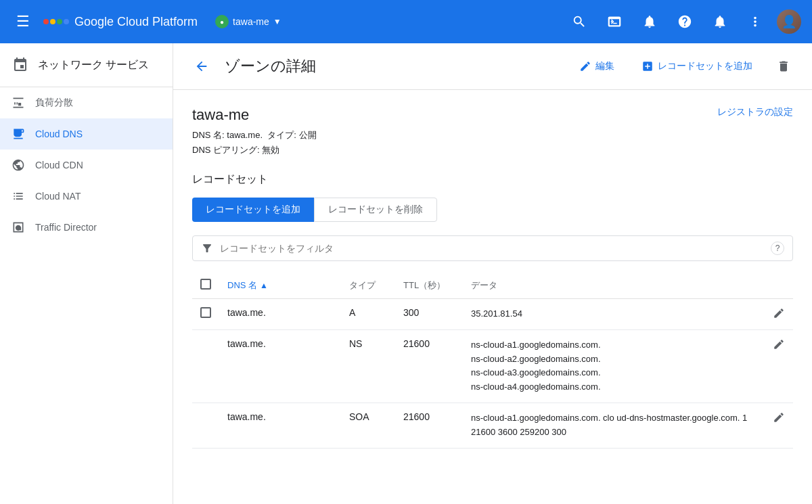 The height and width of the screenshot is (504, 812). Describe the element at coordinates (755, 22) in the screenshot. I see `more-vert-icon` at that location.